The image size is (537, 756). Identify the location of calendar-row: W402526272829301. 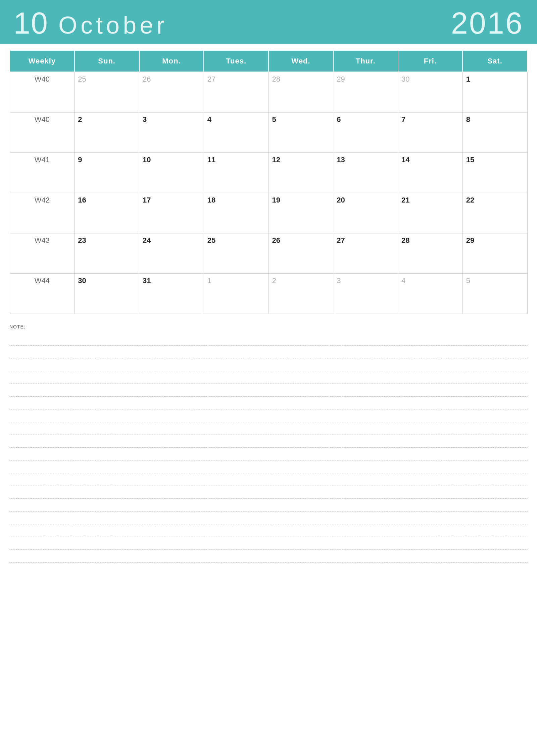
(268, 92).